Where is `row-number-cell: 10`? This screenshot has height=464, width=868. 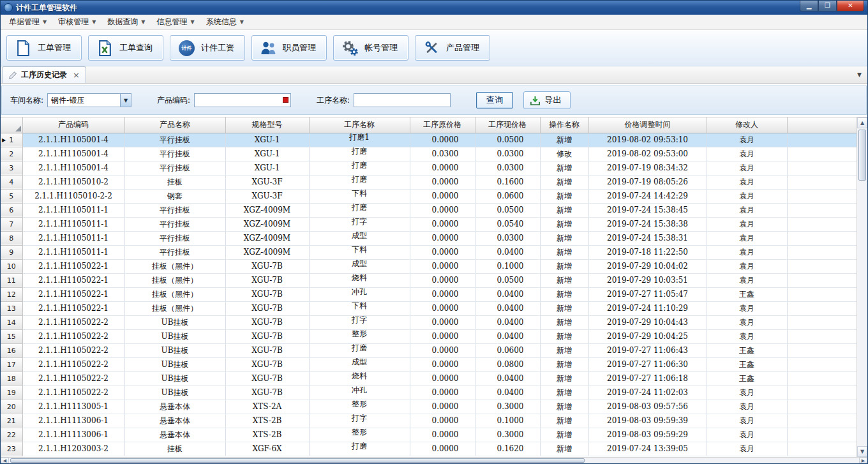 row-number-cell: 10 is located at coordinates (11, 266).